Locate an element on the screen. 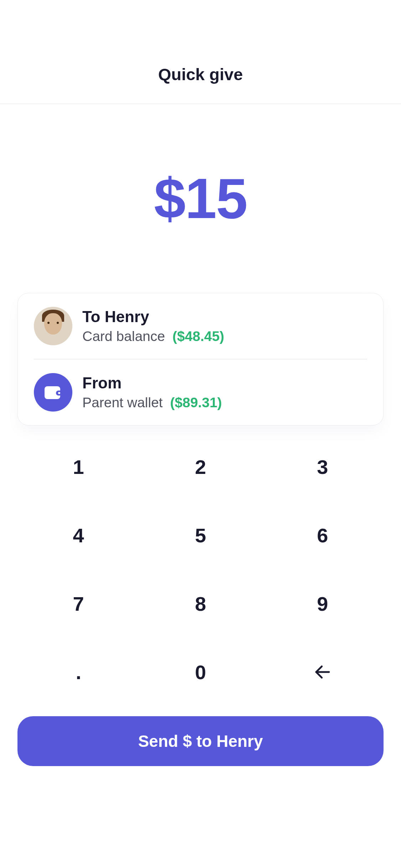  key-3: 3 is located at coordinates (323, 467).